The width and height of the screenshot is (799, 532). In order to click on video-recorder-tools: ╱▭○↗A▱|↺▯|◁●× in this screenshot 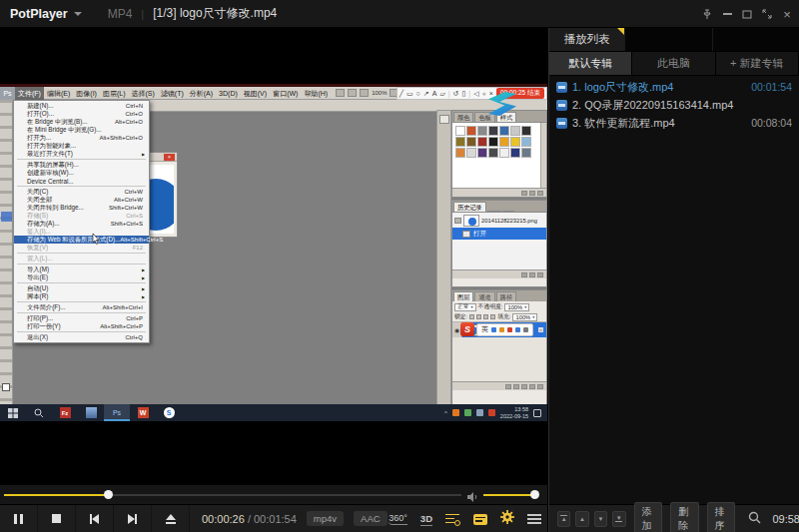, I will do `click(446, 94)`.